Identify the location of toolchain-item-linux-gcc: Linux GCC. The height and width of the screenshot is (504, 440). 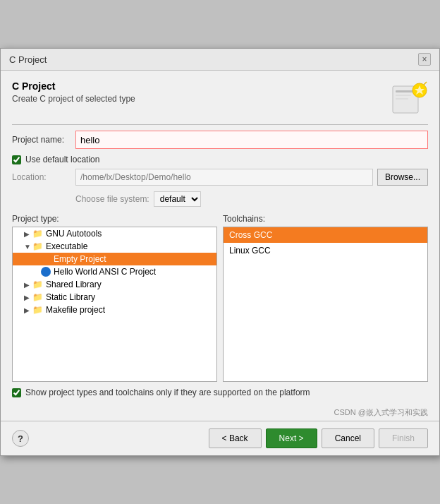
(326, 251).